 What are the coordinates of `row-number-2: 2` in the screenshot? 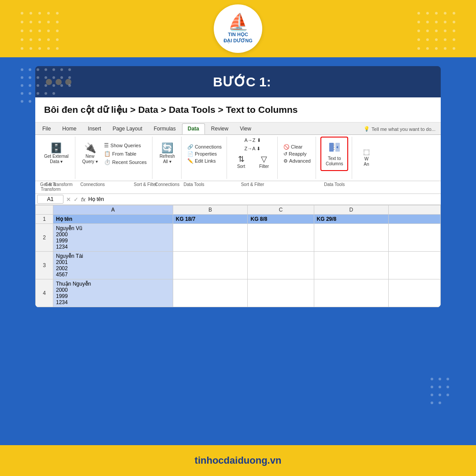 It's located at (45, 238).